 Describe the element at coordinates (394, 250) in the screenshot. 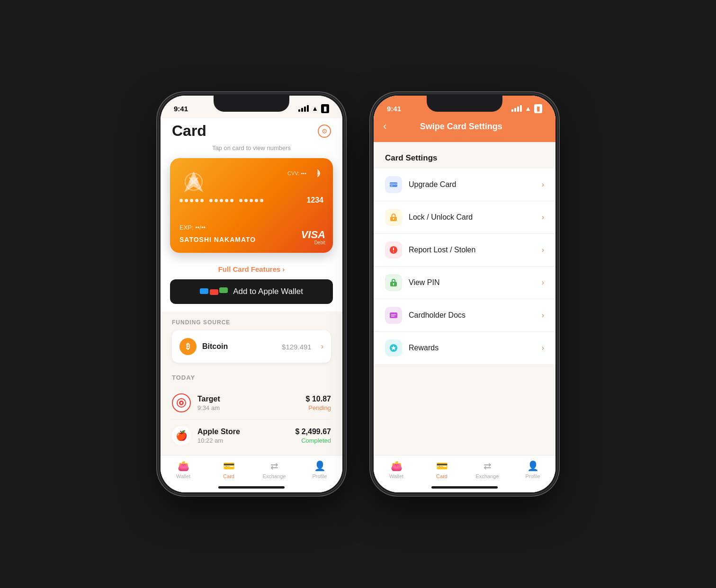

I see `report-icon` at that location.